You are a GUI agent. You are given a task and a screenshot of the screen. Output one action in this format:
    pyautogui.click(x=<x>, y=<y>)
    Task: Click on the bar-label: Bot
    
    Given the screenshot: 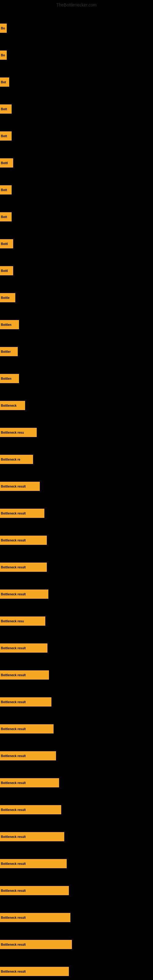 What is the action you would take?
    pyautogui.click(x=3, y=82)
    